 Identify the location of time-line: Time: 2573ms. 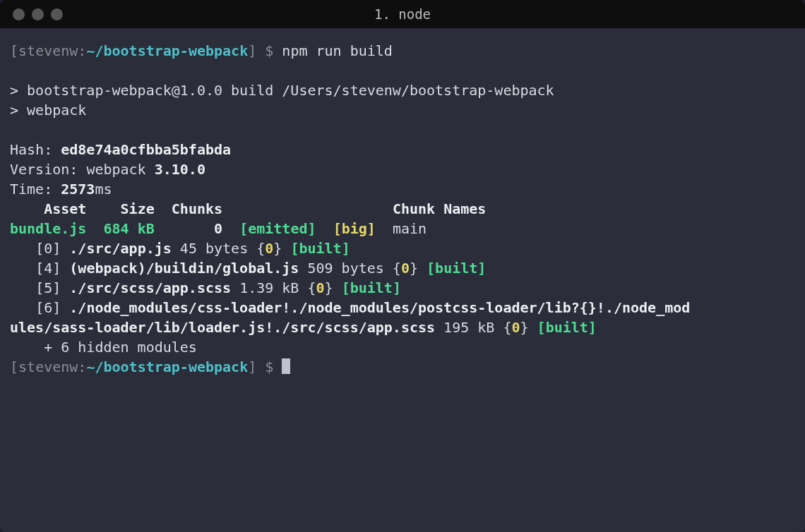
(61, 189).